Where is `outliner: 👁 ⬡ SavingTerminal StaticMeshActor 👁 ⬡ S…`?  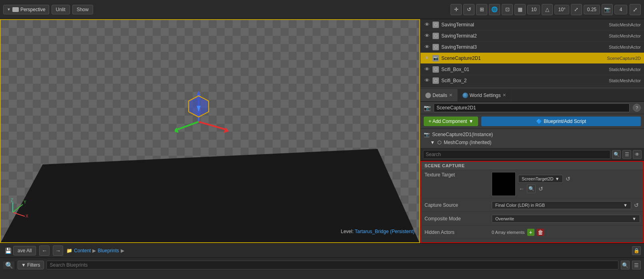 outliner: 👁 ⬡ SavingTerminal StaticMeshActor 👁 ⬡ S… is located at coordinates (532, 54).